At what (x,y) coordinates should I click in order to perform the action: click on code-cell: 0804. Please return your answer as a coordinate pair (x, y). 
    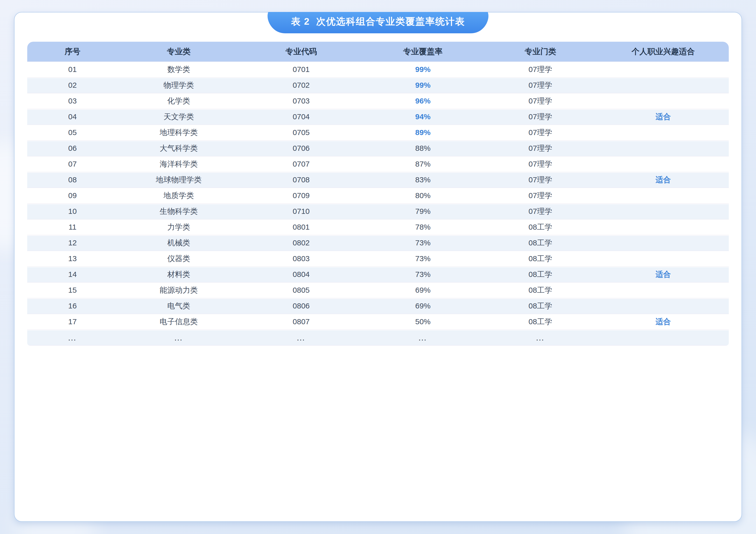
    Looking at the image, I should click on (301, 274).